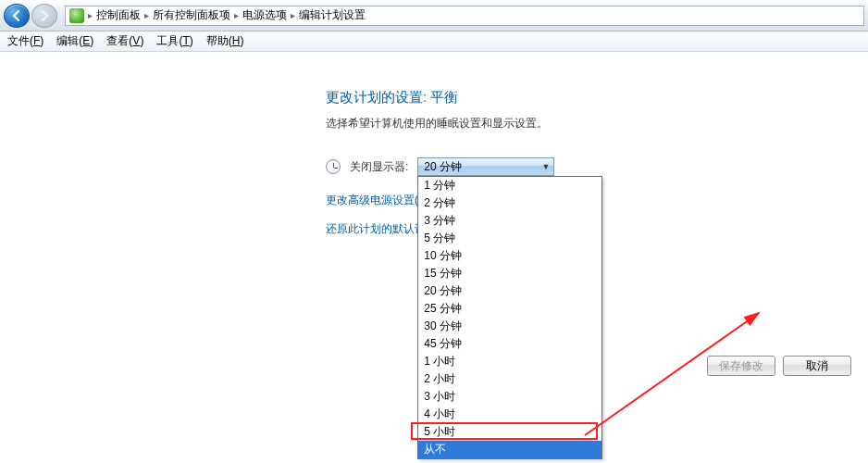  I want to click on menu-edit: 编辑(E), so click(75, 41).